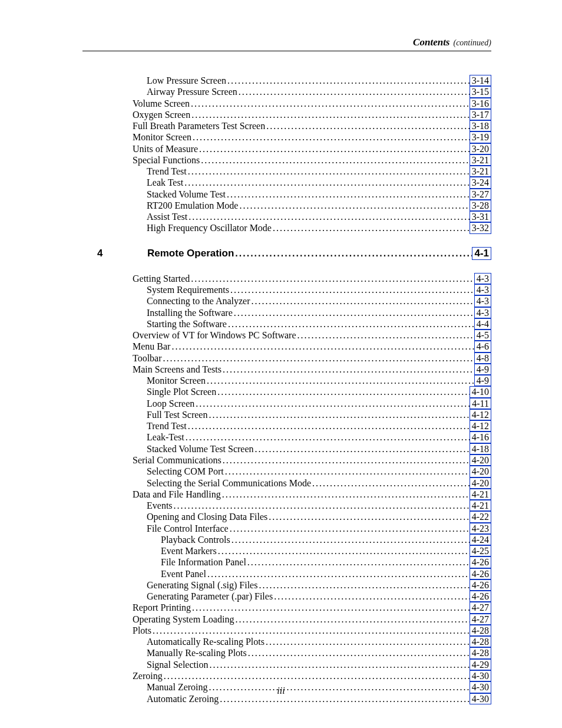  Describe the element at coordinates (165, 183) in the screenshot. I see `toc-entry-title: Leak Test` at that location.